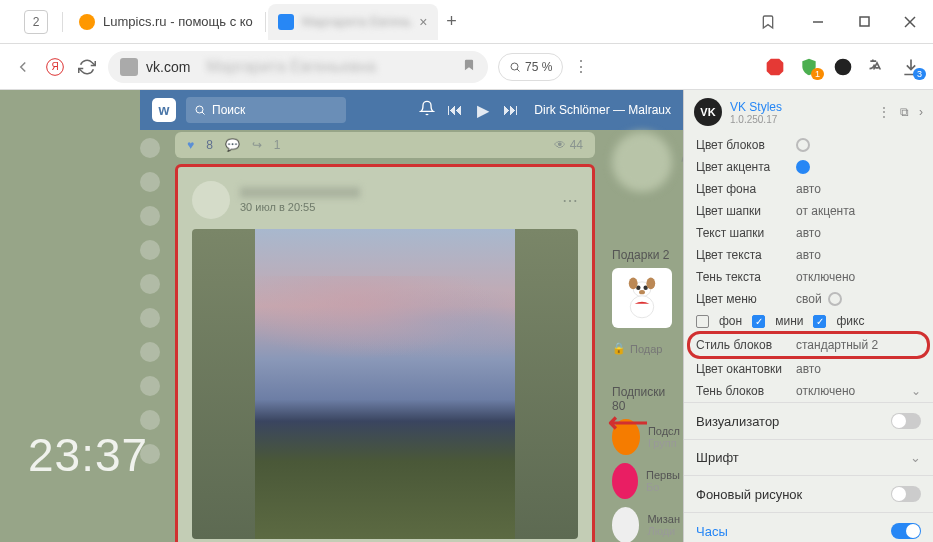  I want to click on copy-icon: ⧉, so click(904, 112).